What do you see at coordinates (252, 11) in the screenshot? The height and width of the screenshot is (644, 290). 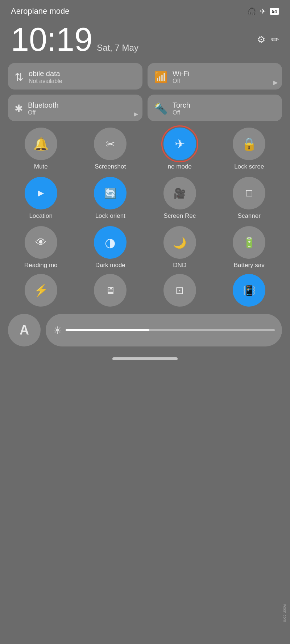 I see `headphone-icon: 🎧` at bounding box center [252, 11].